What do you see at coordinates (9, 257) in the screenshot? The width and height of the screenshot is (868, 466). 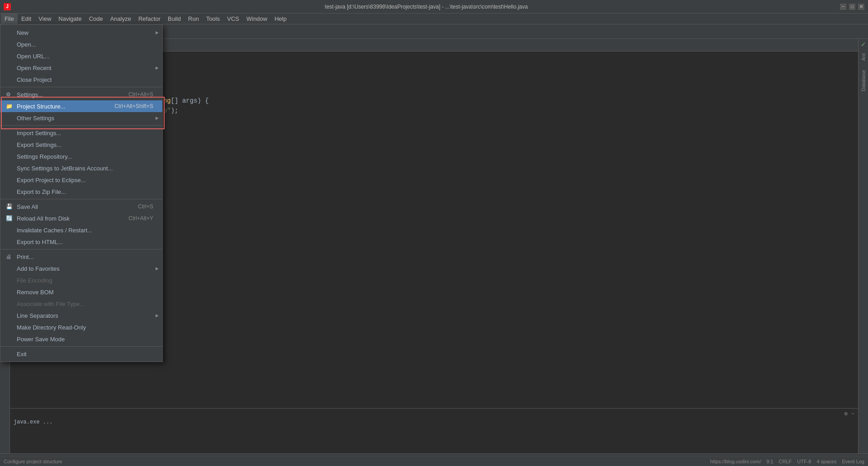 I see `menu-icon-print: 🖨` at bounding box center [9, 257].